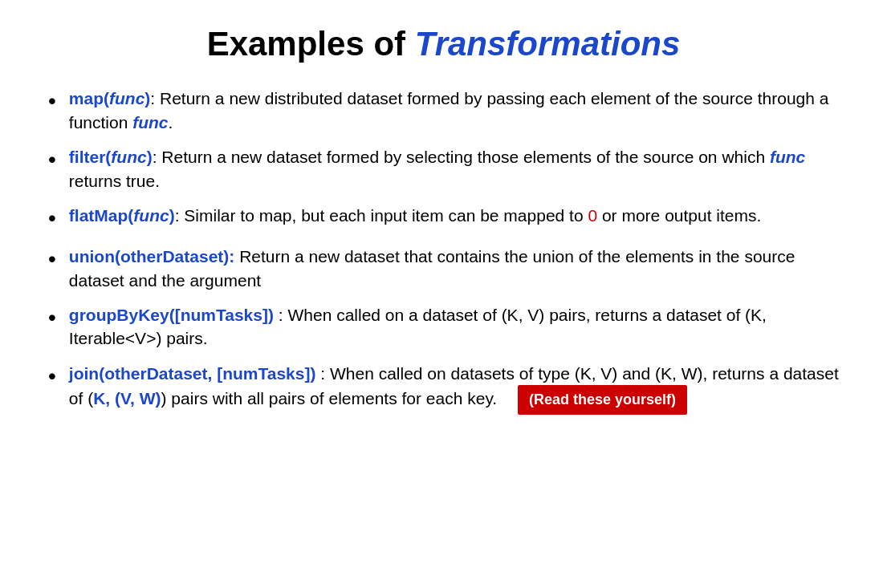  Describe the element at coordinates (443, 44) in the screenshot. I see `page-title: Examples of Transformations` at that location.